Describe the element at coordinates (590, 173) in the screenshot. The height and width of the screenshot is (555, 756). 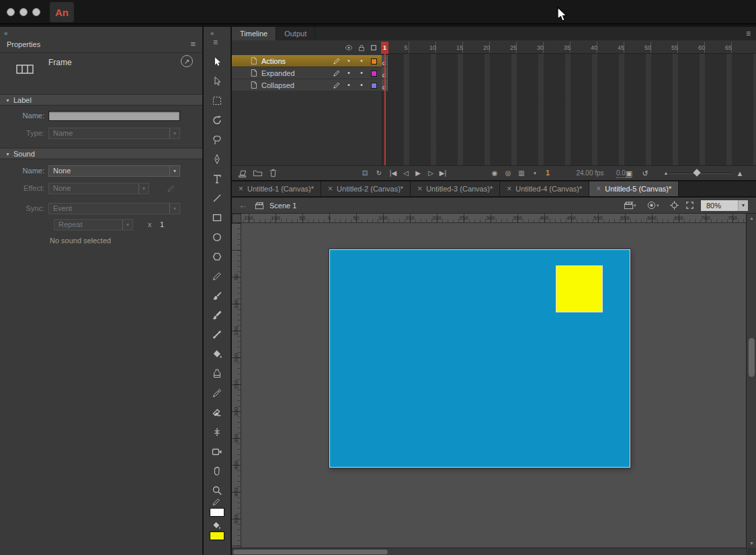
I see `frame-rate-value: 24.00 fps` at that location.